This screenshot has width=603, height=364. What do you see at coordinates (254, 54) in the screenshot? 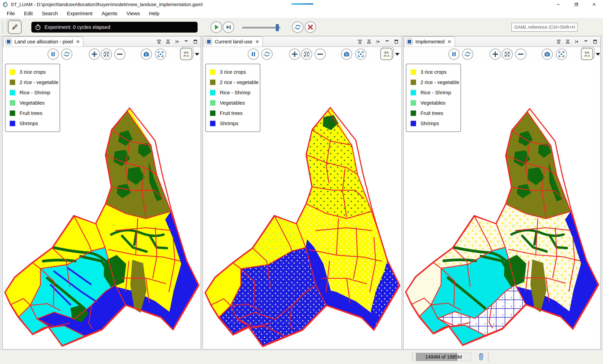
I see `pause-icon` at bounding box center [254, 54].